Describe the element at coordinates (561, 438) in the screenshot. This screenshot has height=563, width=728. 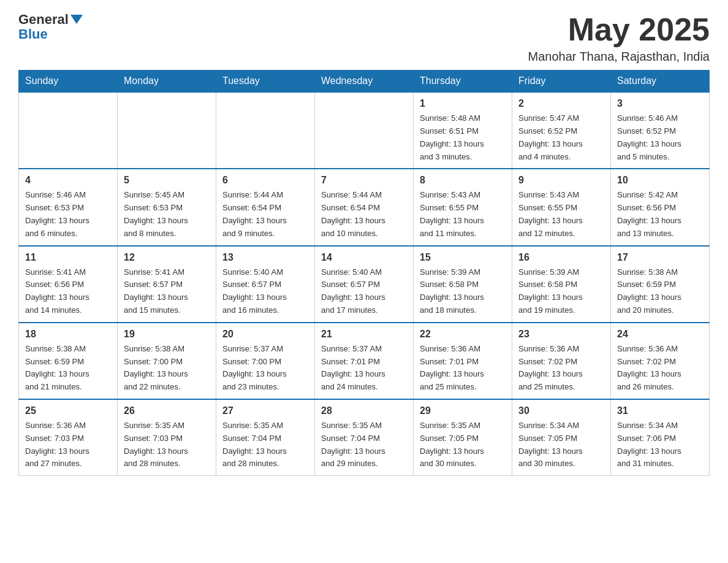
I see `calendar-cell: 30Sunrise: 5:34 AMSunset: 7:05 PMDayligh…` at that location.